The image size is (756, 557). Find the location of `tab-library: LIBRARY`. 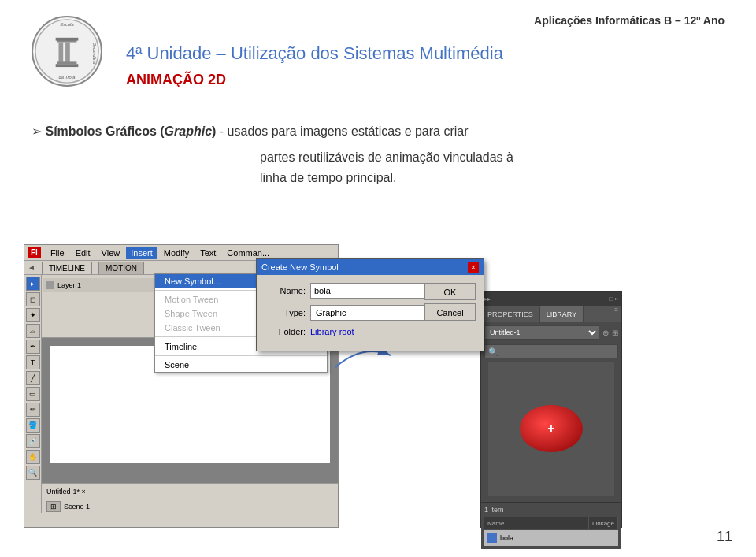

tab-library: LIBRARY is located at coordinates (562, 314).